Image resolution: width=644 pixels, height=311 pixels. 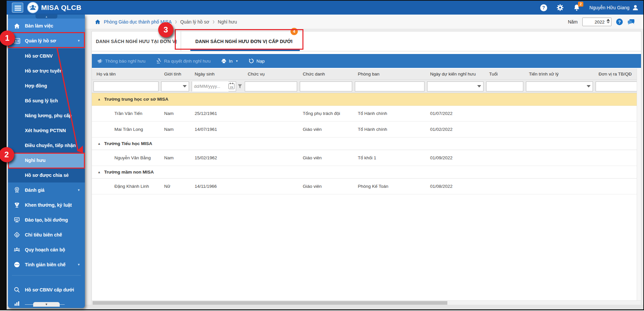 I want to click on sidebar-item-nang-luong-phu-cap: Nâng lương, phụ cấp, so click(x=46, y=115).